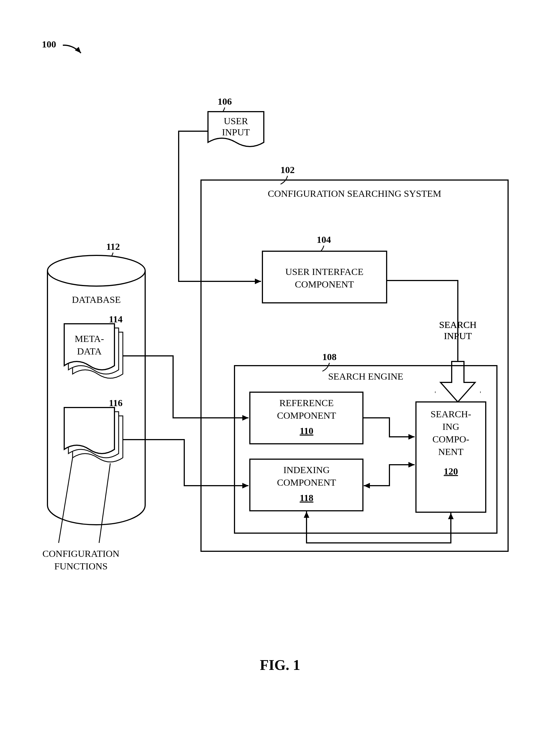  I want to click on svg-text: INPUT, so click(458, 336).